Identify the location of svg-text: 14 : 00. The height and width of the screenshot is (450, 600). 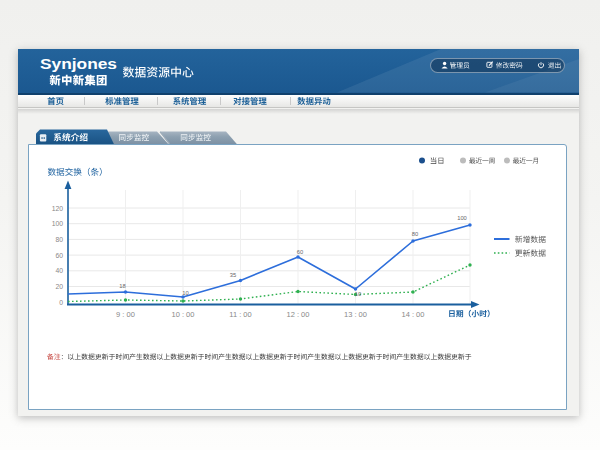
(414, 314).